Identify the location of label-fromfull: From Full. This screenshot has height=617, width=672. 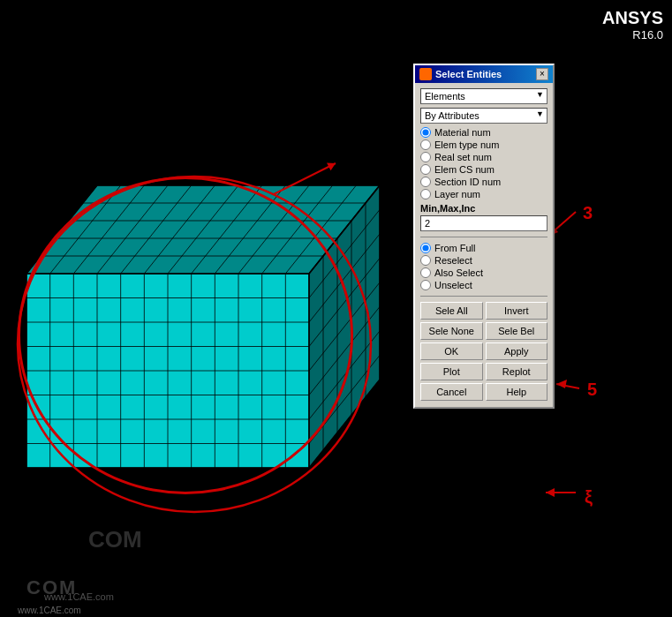
(455, 248).